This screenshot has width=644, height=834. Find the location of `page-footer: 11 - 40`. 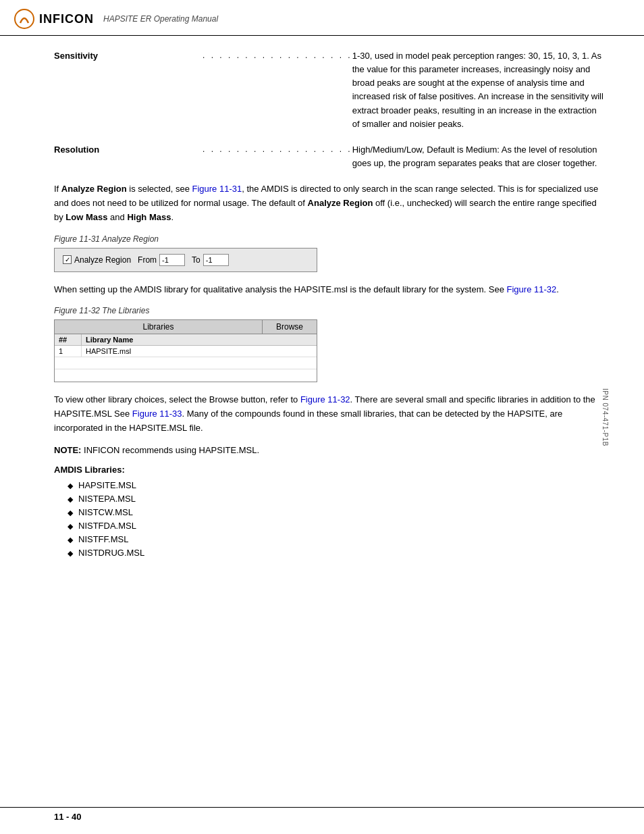

page-footer: 11 - 40 is located at coordinates (322, 814).